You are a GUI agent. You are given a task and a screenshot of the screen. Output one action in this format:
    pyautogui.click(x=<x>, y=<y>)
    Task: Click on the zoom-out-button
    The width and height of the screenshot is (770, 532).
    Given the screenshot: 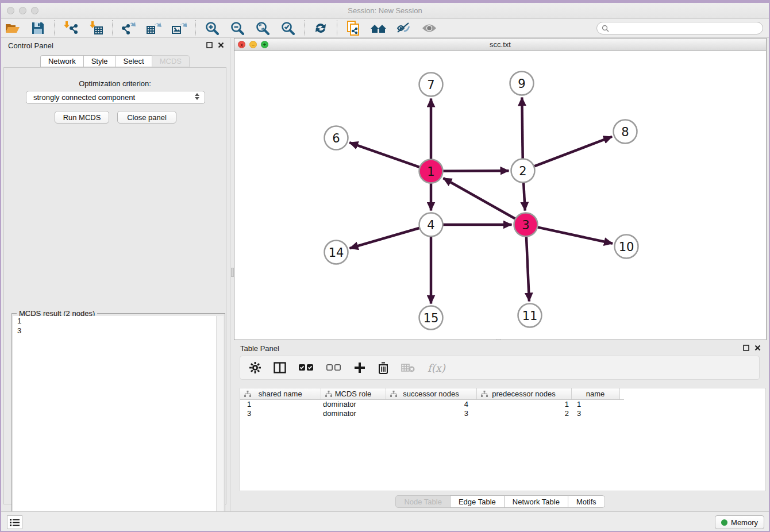 What is the action you would take?
    pyautogui.click(x=237, y=28)
    